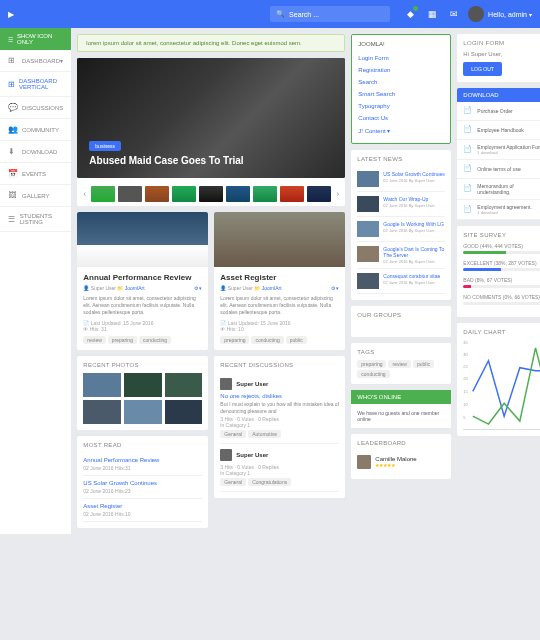 The height and width of the screenshot is (640, 540). What do you see at coordinates (211, 132) in the screenshot?
I see `hero-card: business Abused Maid Case Goes To Trial …` at bounding box center [211, 132].